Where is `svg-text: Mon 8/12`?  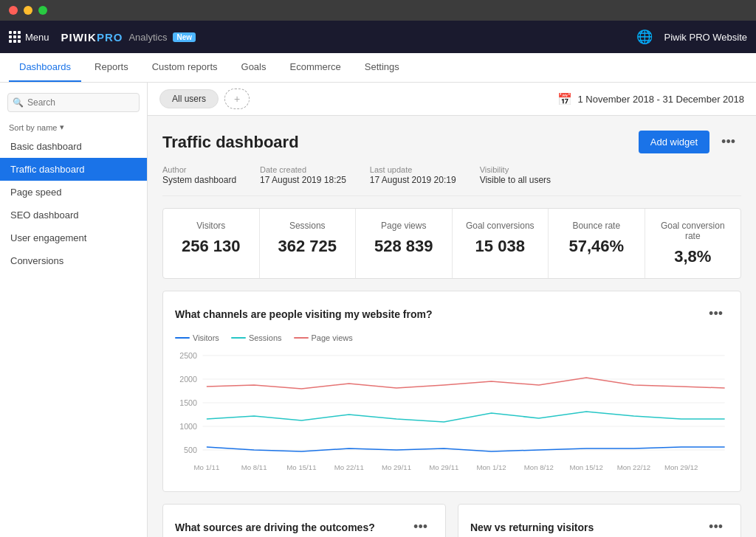 svg-text: Mon 8/12 is located at coordinates (539, 468).